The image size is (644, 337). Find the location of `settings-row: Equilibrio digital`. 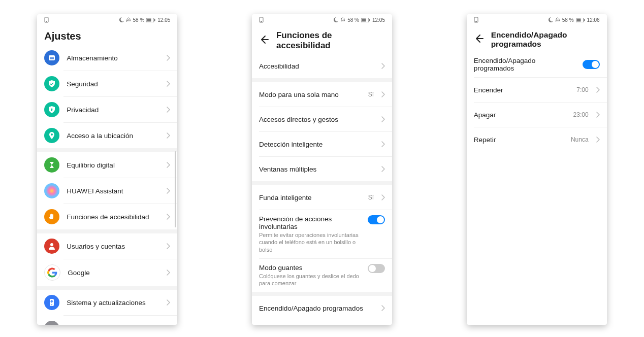

settings-row: Equilibrio digital is located at coordinates (107, 165).